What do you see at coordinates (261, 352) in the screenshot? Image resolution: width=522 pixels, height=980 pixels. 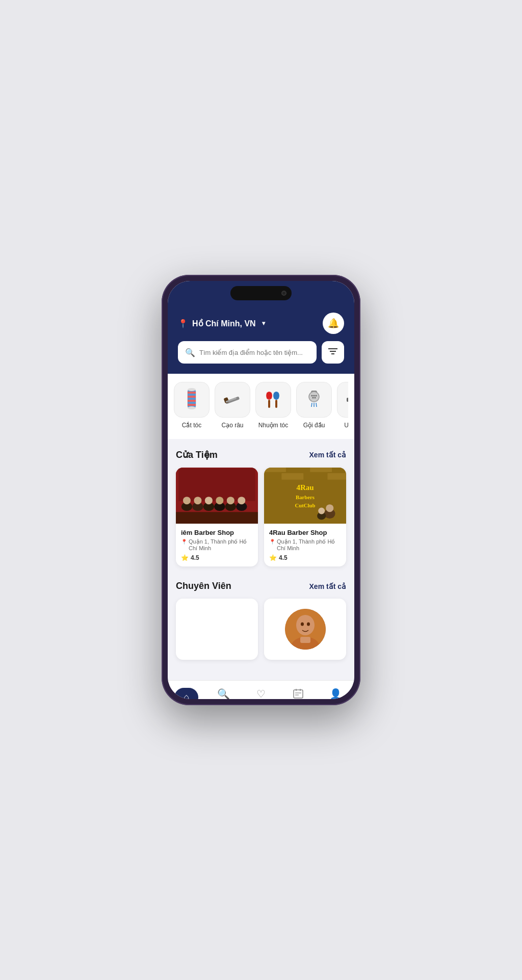 I see `search-row: 🔍` at bounding box center [261, 352].